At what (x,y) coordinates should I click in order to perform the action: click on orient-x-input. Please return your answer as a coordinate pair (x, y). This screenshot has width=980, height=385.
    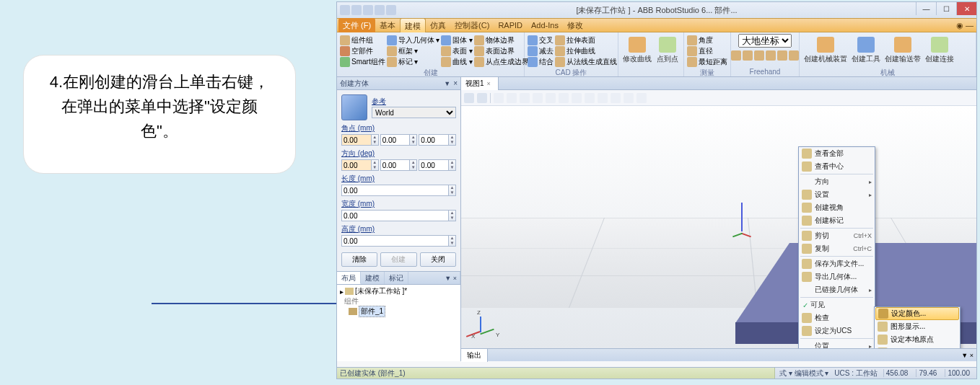
    Looking at the image, I should click on (356, 165).